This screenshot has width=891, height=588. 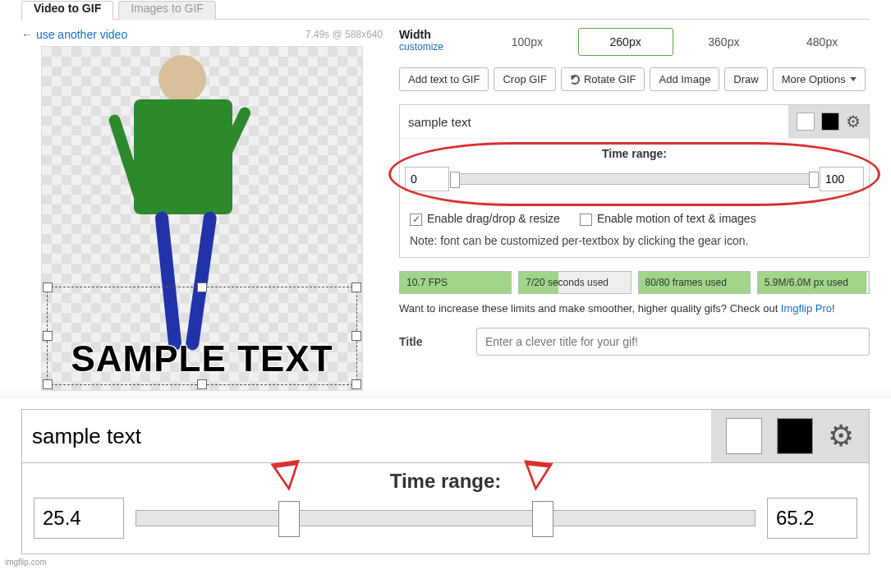 I want to click on crop-gif-button: Crop GIF, so click(x=524, y=79).